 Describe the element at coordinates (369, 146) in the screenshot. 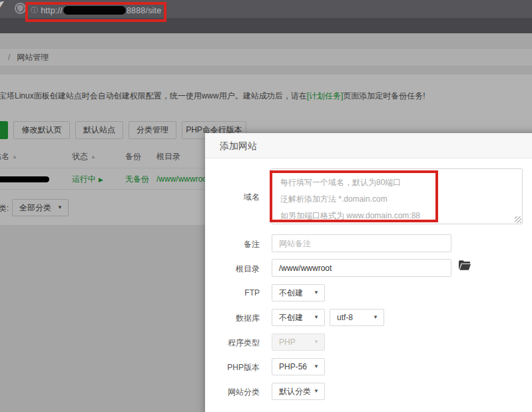

I see `modal-title: 添加网站` at that location.